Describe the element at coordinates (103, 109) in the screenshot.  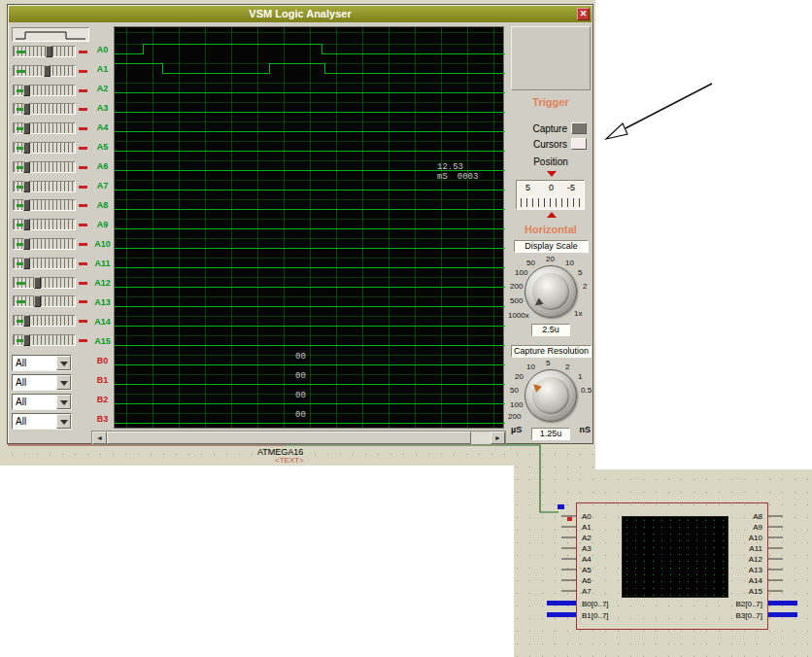
I see `channel-label-a3: A3` at that location.